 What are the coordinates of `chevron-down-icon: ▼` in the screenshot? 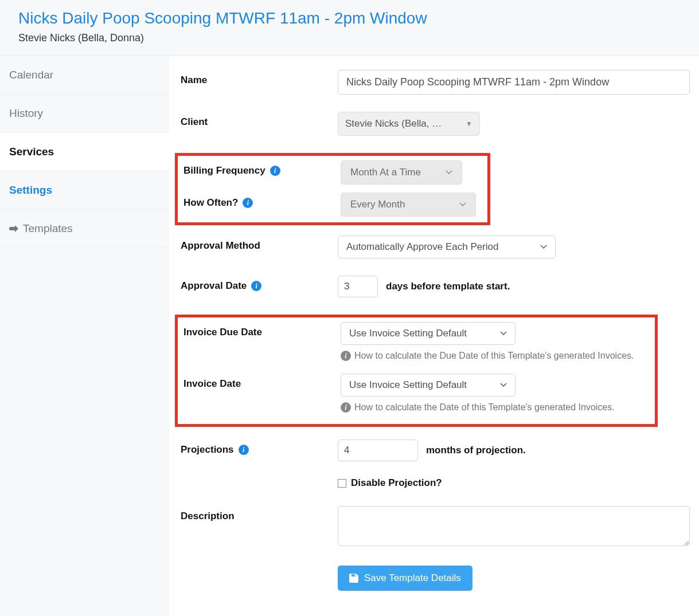 It's located at (469, 124).